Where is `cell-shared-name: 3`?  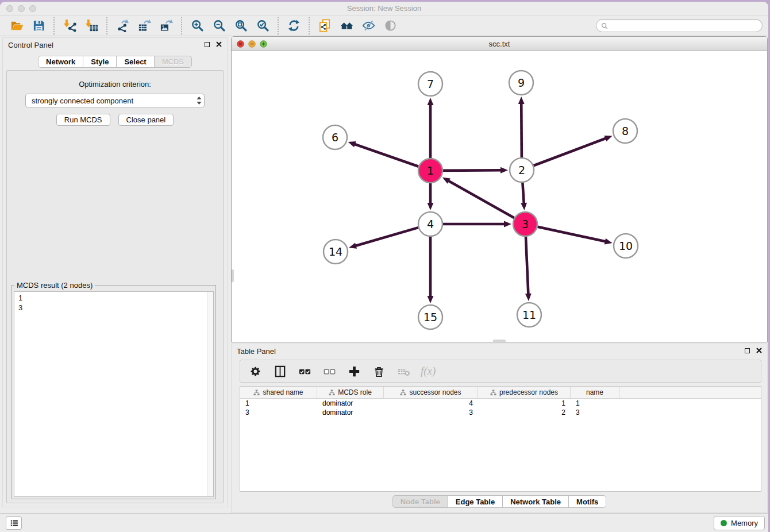
cell-shared-name: 3 is located at coordinates (279, 413).